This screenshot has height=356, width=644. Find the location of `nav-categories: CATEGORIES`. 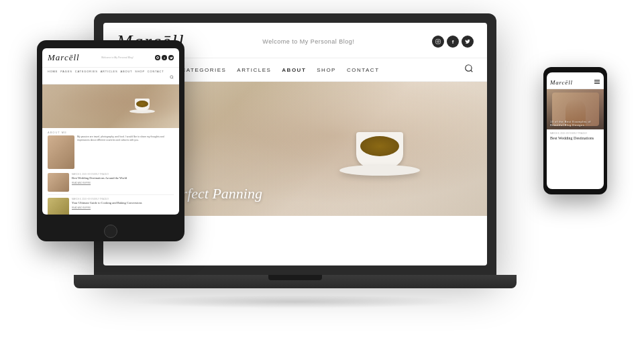

nav-categories: CATEGORIES is located at coordinates (204, 70).